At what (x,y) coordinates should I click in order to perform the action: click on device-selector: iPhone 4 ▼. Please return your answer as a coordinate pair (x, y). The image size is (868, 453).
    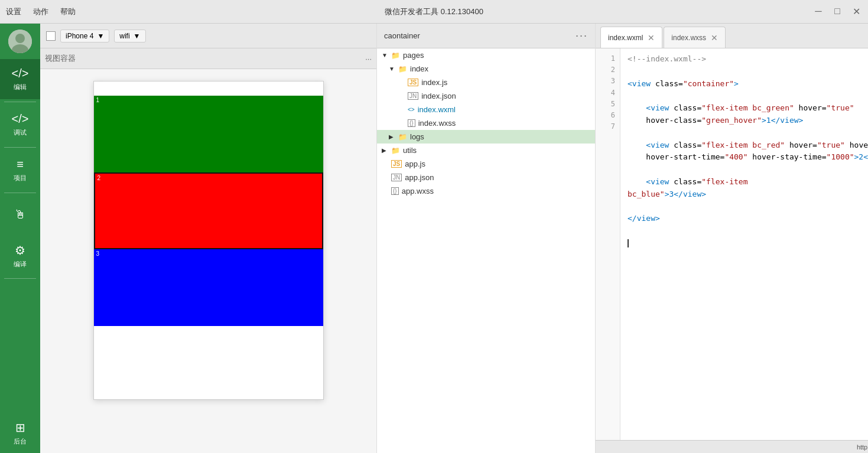
    Looking at the image, I should click on (85, 36).